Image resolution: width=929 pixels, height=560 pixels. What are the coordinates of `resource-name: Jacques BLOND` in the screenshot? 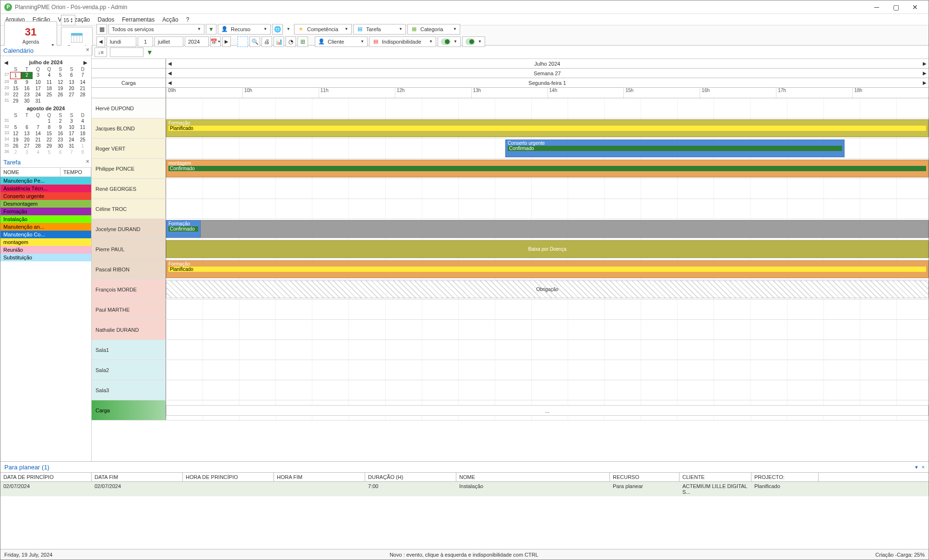 It's located at (129, 128).